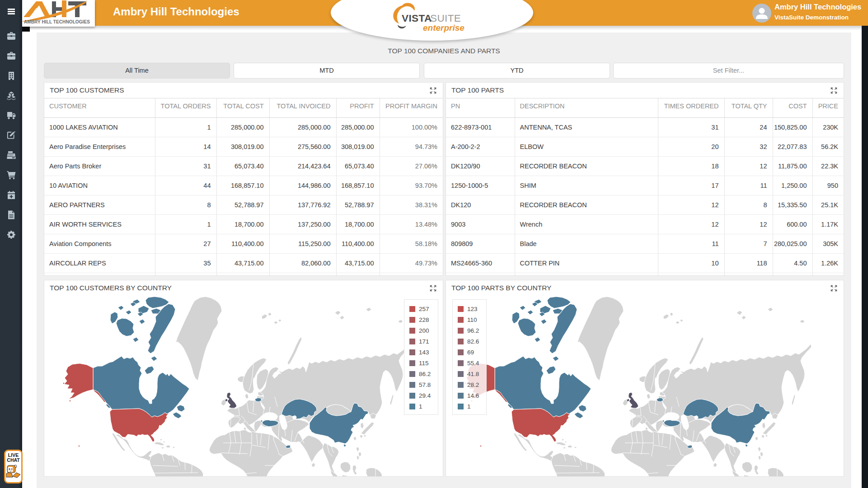 The height and width of the screenshot is (488, 868). What do you see at coordinates (446, 18) in the screenshot?
I see `svg-text: SUITE` at bounding box center [446, 18].